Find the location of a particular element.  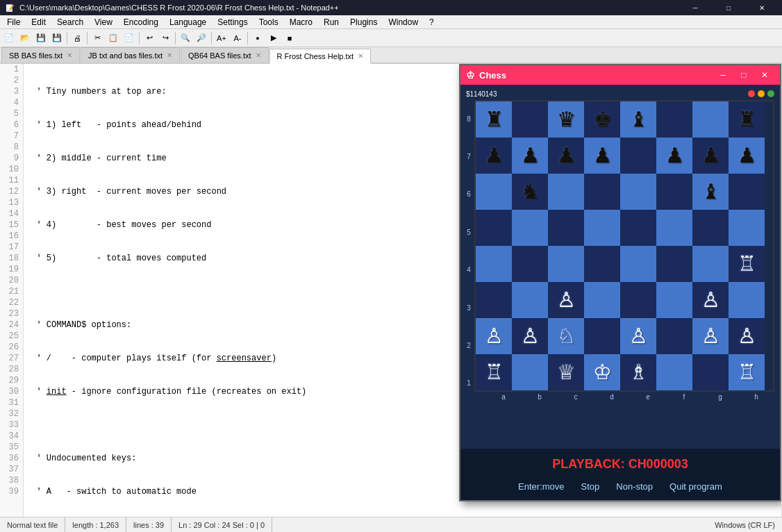

square-1-5: ♟ is located at coordinates (674, 156).